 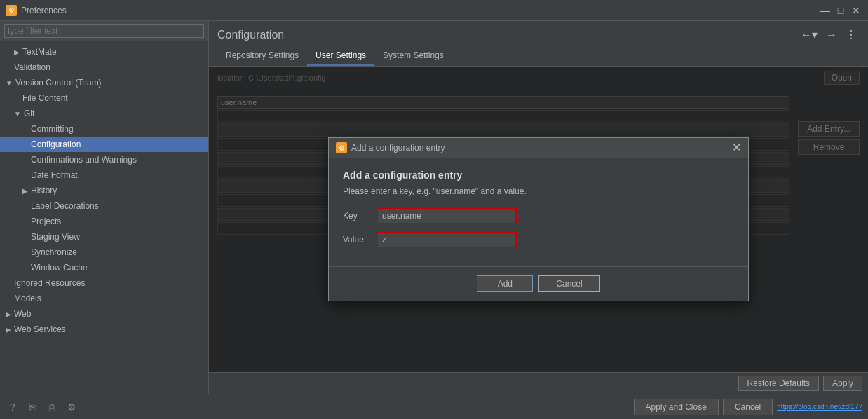 I want to click on key-input, so click(x=447, y=216).